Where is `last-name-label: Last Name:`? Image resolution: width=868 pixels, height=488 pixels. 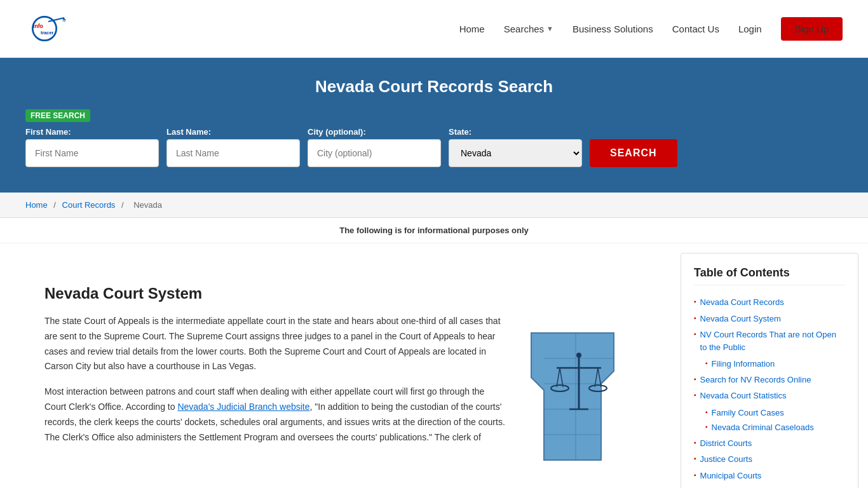 last-name-label: Last Name: is located at coordinates (233, 132).